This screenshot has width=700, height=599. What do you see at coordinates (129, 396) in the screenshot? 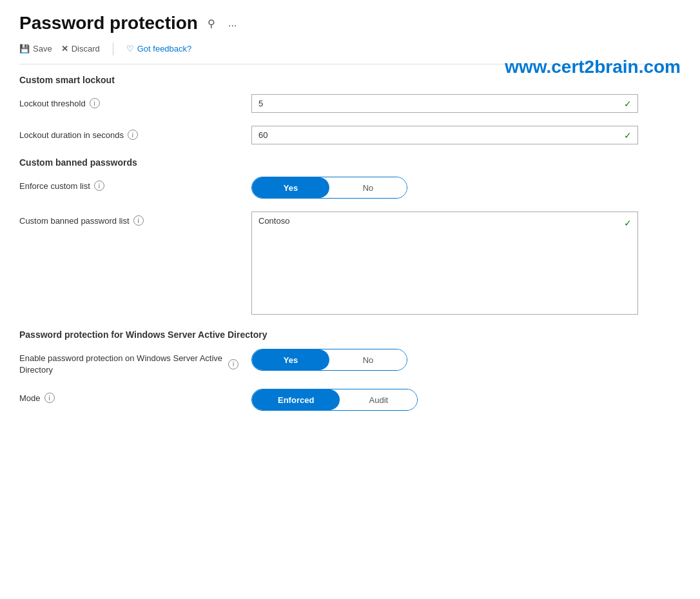
I see `mode-label: Mode i` at bounding box center [129, 396].